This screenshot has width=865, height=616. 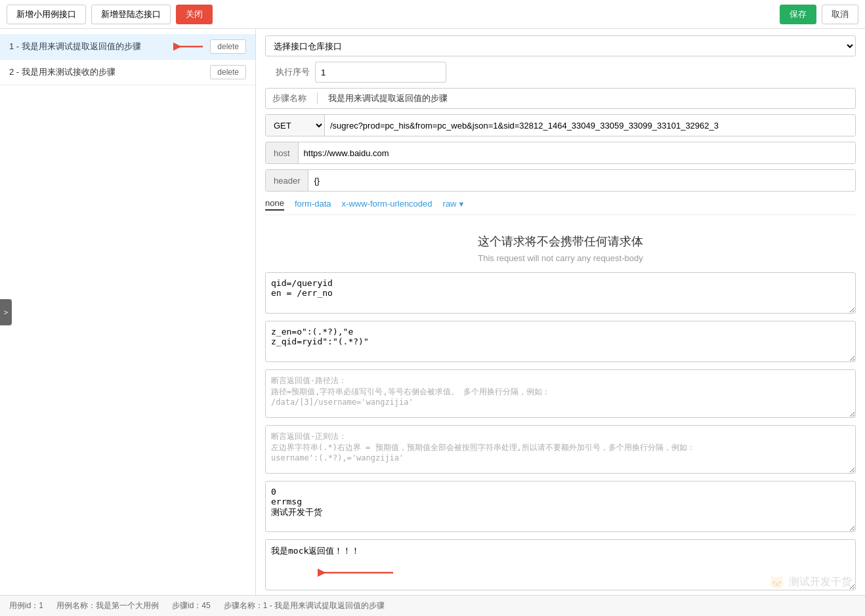 I want to click on exec-order-input, so click(x=381, y=72).